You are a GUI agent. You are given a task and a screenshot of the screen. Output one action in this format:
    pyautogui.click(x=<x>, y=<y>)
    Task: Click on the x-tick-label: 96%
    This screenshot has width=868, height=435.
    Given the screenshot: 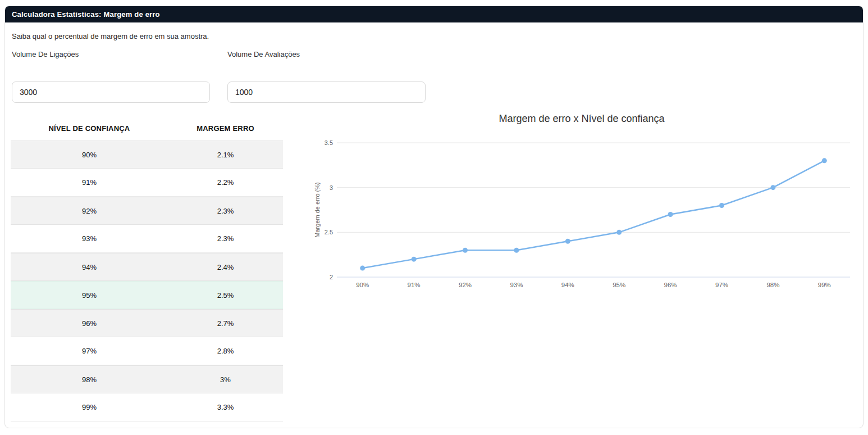 What is the action you would take?
    pyautogui.click(x=670, y=285)
    